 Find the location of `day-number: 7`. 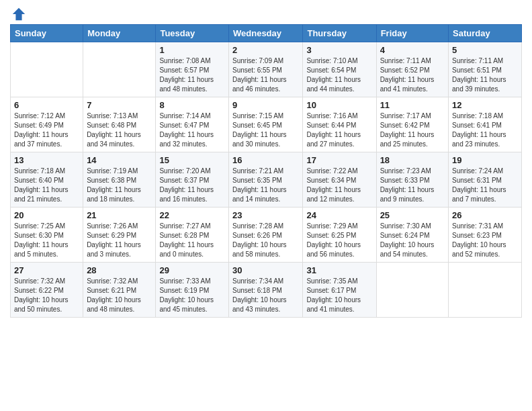

day-number: 7 is located at coordinates (120, 105).